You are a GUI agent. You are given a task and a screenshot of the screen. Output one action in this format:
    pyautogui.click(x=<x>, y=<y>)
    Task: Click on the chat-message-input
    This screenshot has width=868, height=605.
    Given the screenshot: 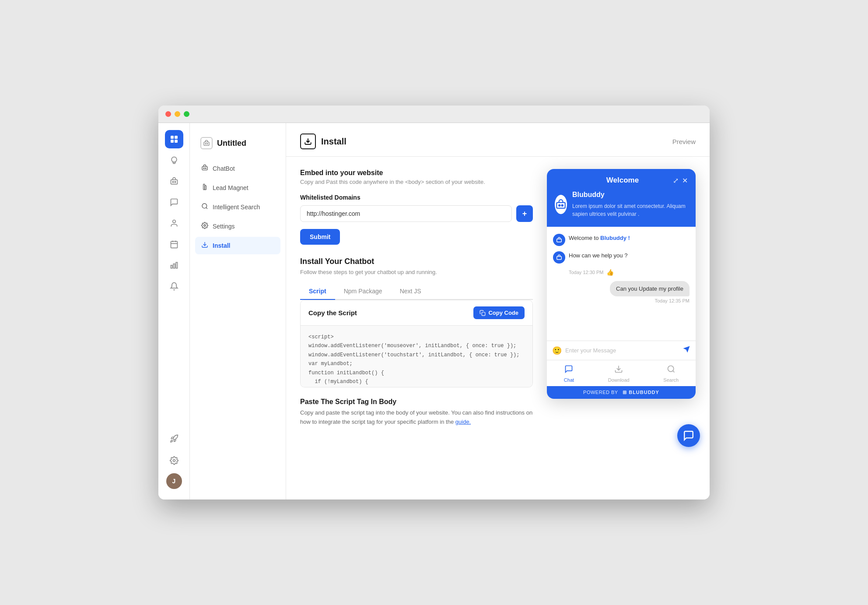 What is the action you would take?
    pyautogui.click(x=622, y=350)
    